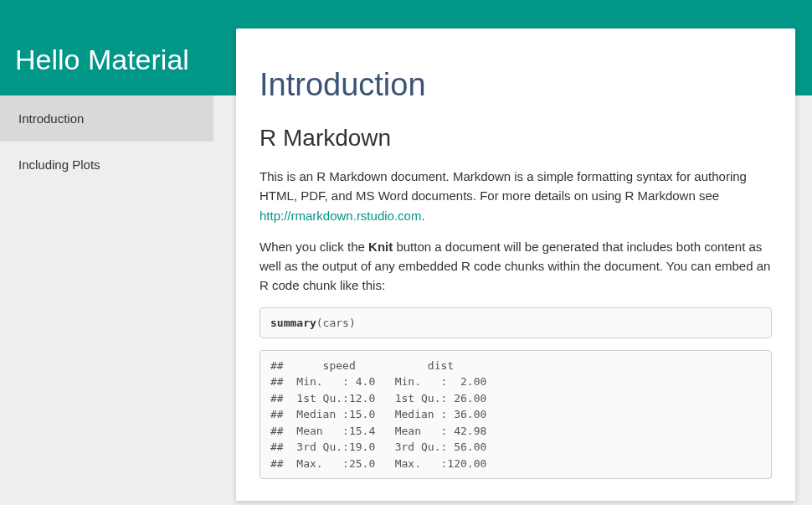 The height and width of the screenshot is (505, 812). What do you see at coordinates (107, 164) in the screenshot?
I see `sidebar-item-including-plots: Including Plots` at bounding box center [107, 164].